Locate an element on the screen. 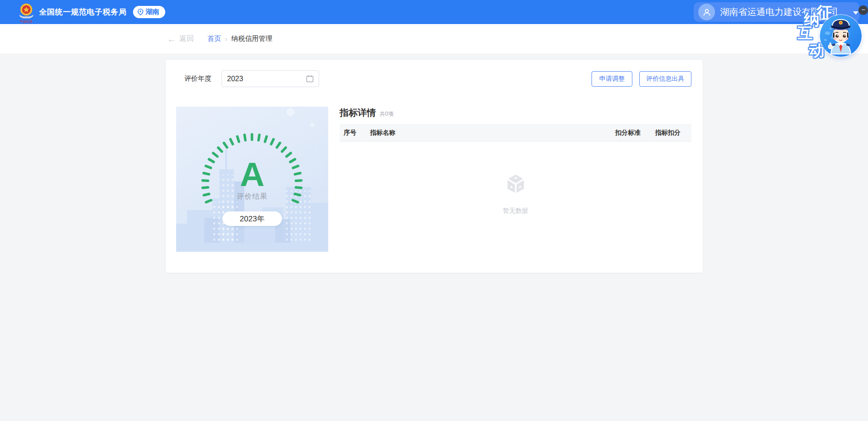 This screenshot has height=421, width=868. column-header-deduction-standard: 扣分标准 is located at coordinates (628, 132).